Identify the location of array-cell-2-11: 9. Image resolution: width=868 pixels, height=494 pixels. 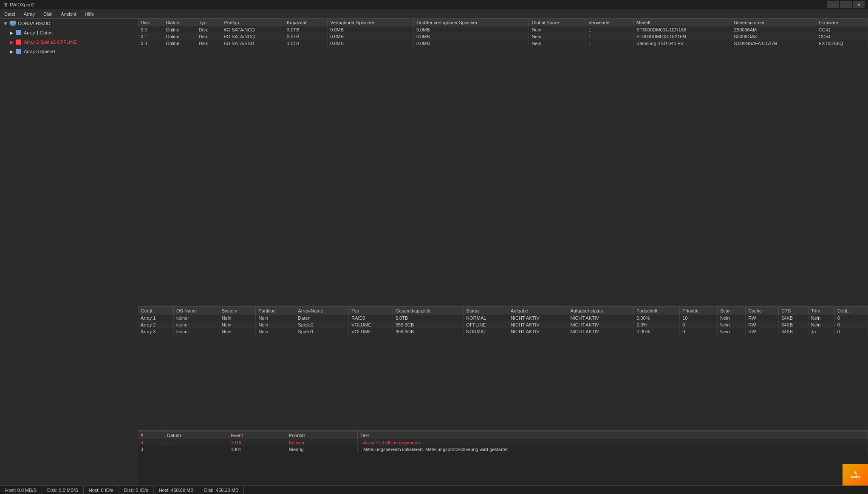
(698, 332).